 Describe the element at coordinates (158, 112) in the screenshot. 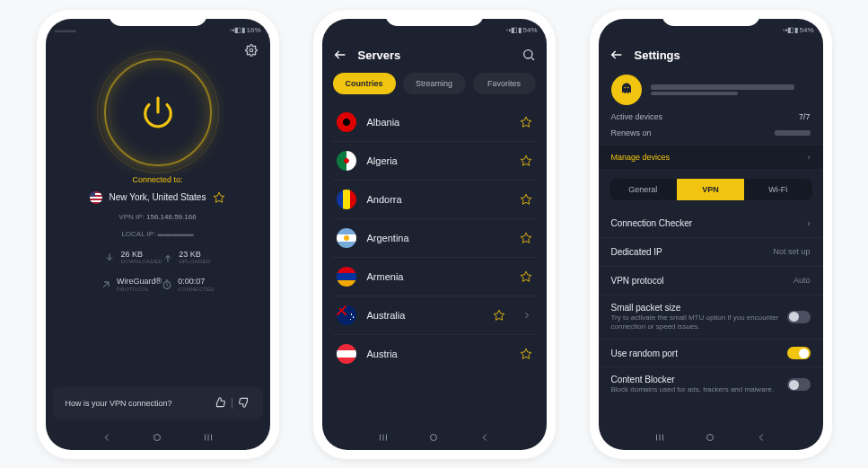

I see `power-button` at that location.